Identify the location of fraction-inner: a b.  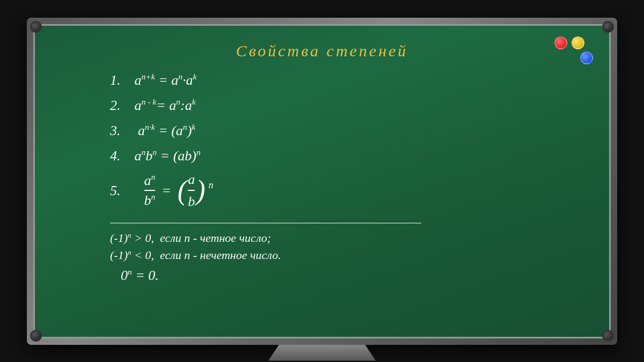
(191, 191).